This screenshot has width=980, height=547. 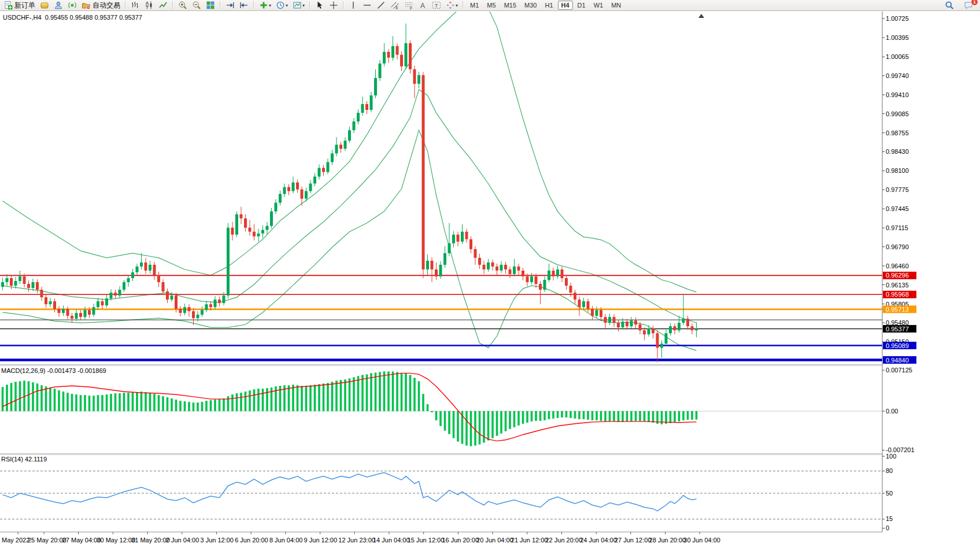 I want to click on fibonacci-button: F, so click(x=409, y=6).